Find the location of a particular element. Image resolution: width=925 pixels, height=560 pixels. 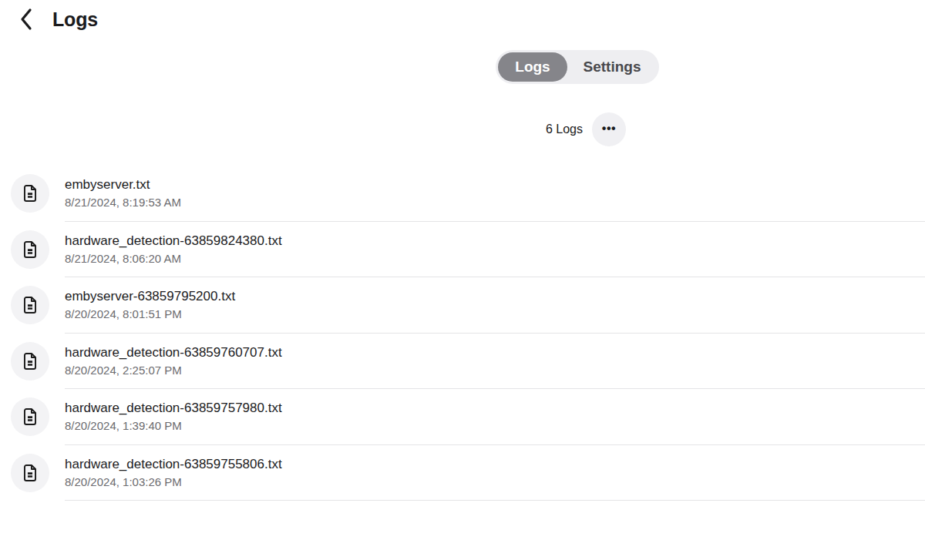

tab-settings: Settings is located at coordinates (612, 67).